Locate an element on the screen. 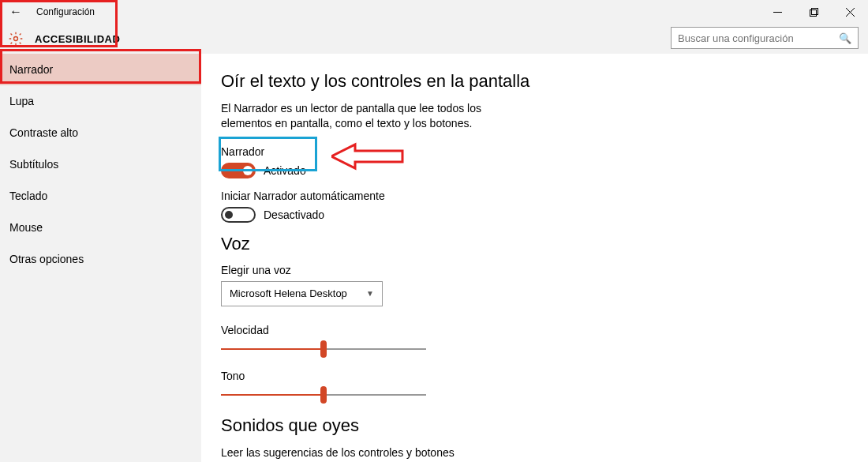 This screenshot has height=462, width=868. toggle-auto-narrador is located at coordinates (238, 215).